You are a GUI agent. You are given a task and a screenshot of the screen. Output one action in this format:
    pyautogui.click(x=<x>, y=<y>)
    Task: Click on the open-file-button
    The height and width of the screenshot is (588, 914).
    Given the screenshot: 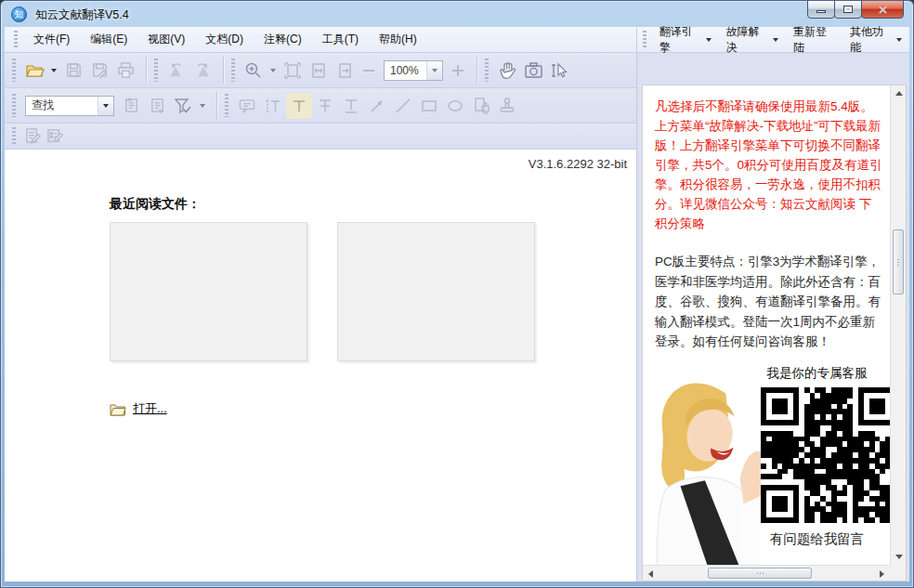 What is the action you would take?
    pyautogui.click(x=34, y=71)
    